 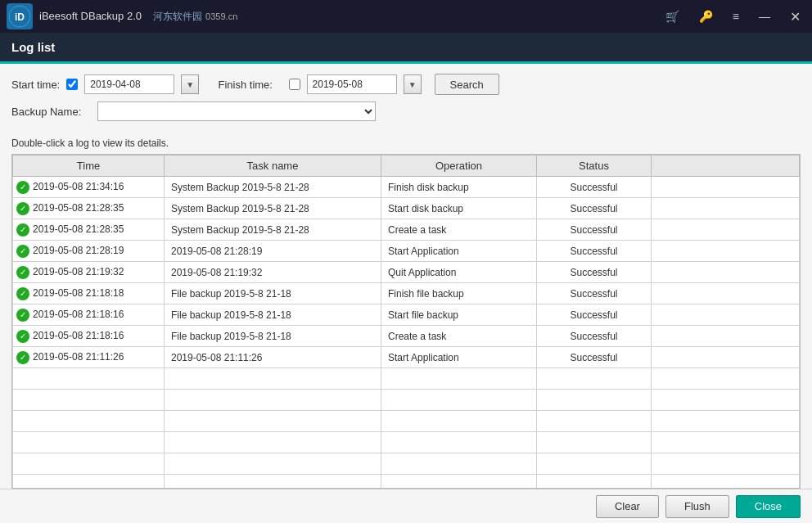 I want to click on cell-operation: Create a task, so click(x=459, y=230).